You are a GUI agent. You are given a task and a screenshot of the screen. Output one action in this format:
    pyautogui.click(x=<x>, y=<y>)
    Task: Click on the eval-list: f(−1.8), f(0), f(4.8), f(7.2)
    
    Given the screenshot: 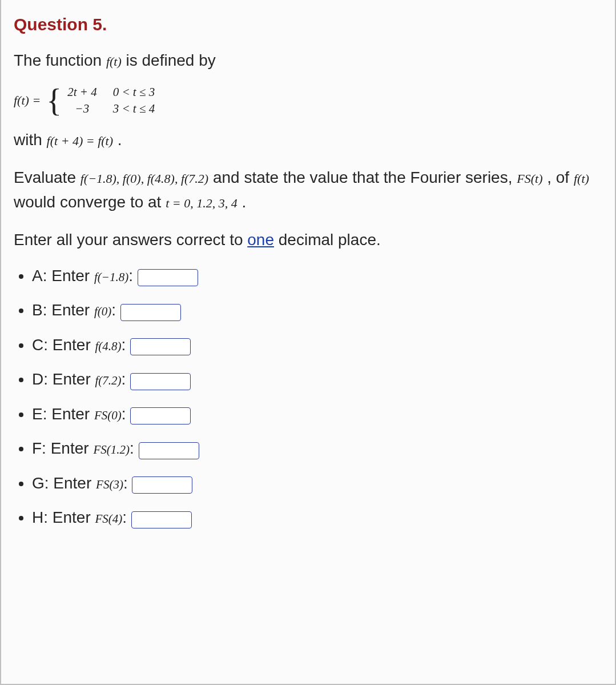 What is the action you would take?
    pyautogui.click(x=144, y=178)
    